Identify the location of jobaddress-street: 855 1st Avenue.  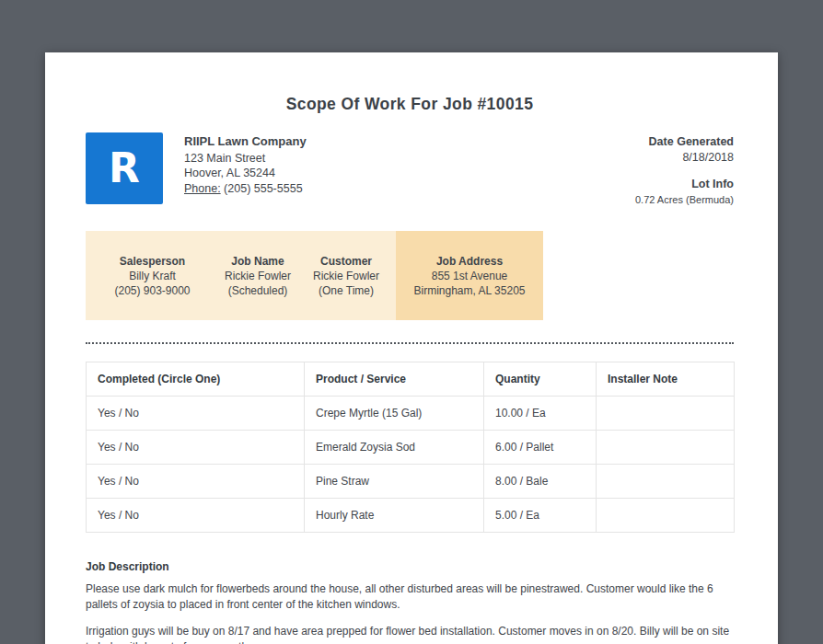
(469, 276).